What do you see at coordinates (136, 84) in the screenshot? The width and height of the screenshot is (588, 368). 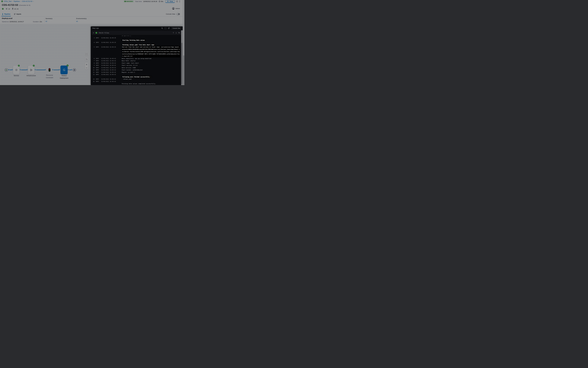 I see `log-line: Fetching helm values completed successfu…` at bounding box center [136, 84].